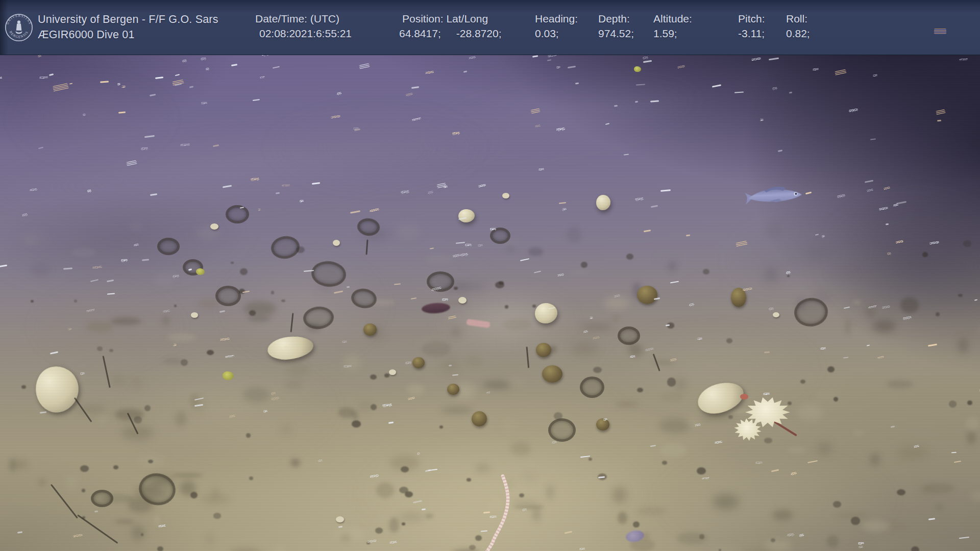 Image resolution: width=980 pixels, height=551 pixels. What do you see at coordinates (19, 28) in the screenshot?
I see `university-logo: UNIVERSITAS BERGENSIS` at bounding box center [19, 28].